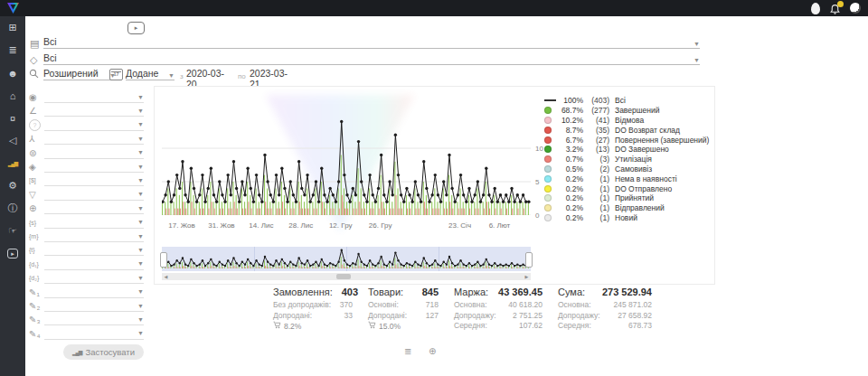 This screenshot has width=868, height=376. What do you see at coordinates (644, 189) in the screenshot?
I see `legend-label: DO Отправлено` at bounding box center [644, 189].